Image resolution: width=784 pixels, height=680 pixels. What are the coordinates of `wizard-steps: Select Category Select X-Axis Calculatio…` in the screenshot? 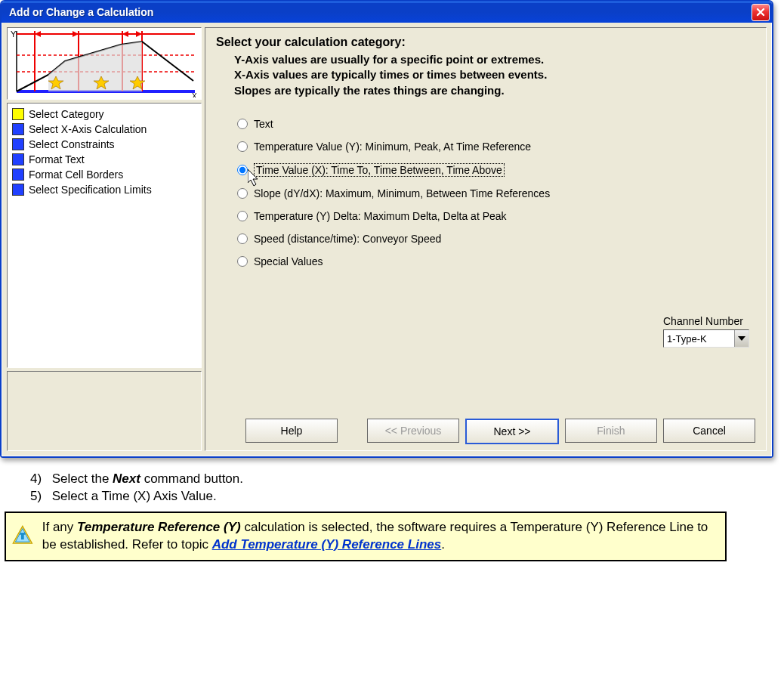 It's located at (104, 236).